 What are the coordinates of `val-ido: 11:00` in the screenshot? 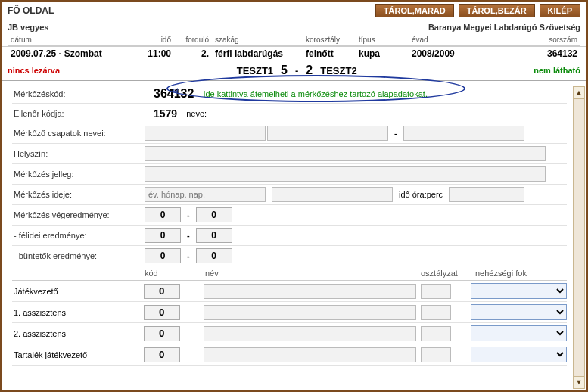 It's located at (151, 54).